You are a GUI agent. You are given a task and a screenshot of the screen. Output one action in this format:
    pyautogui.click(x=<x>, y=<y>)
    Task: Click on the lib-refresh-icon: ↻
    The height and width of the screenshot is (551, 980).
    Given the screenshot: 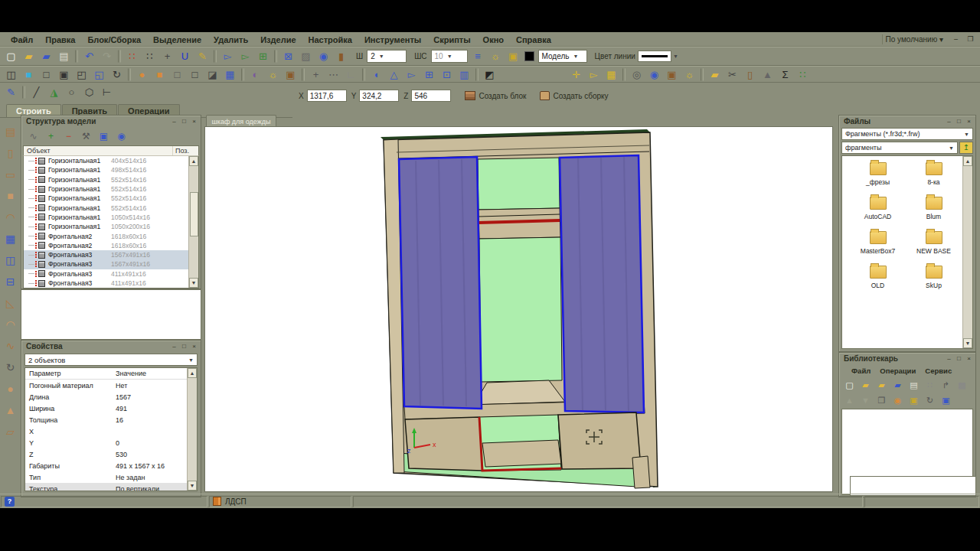 What is the action you would take?
    pyautogui.click(x=929, y=401)
    